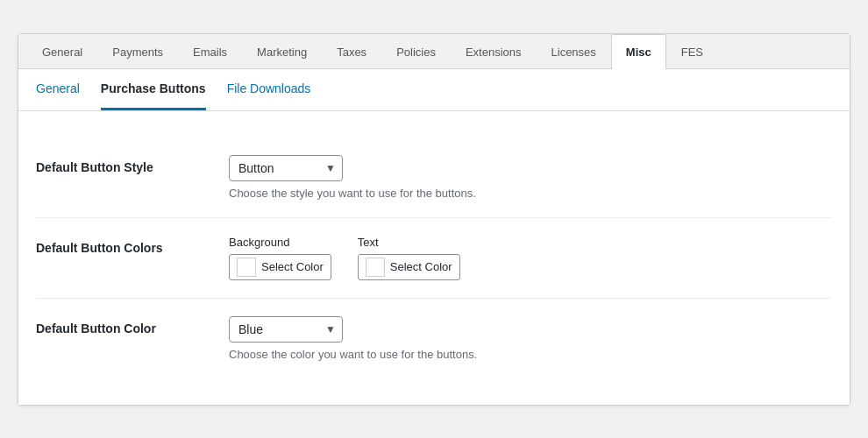 Image resolution: width=868 pixels, height=438 pixels. Describe the element at coordinates (573, 52) in the screenshot. I see `tab-licenses: Licenses` at that location.